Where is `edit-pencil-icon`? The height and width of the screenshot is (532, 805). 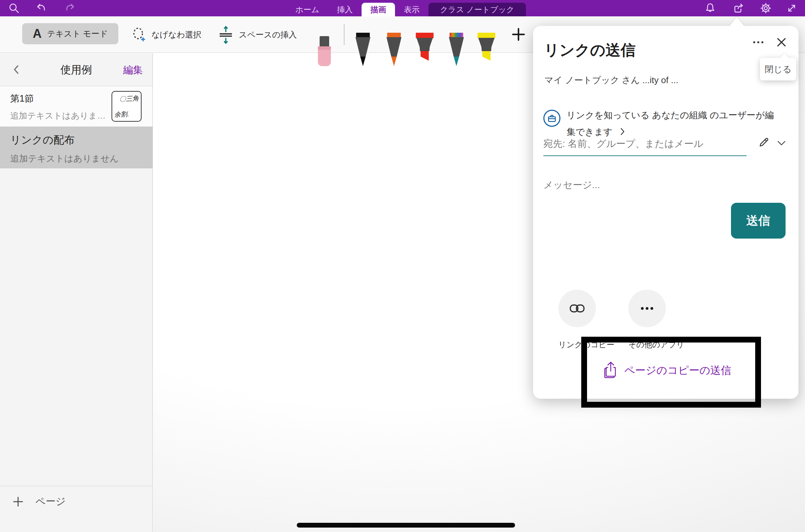 edit-pencil-icon is located at coordinates (764, 142).